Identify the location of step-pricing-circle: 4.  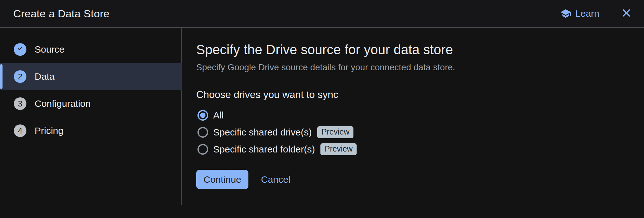
(20, 131).